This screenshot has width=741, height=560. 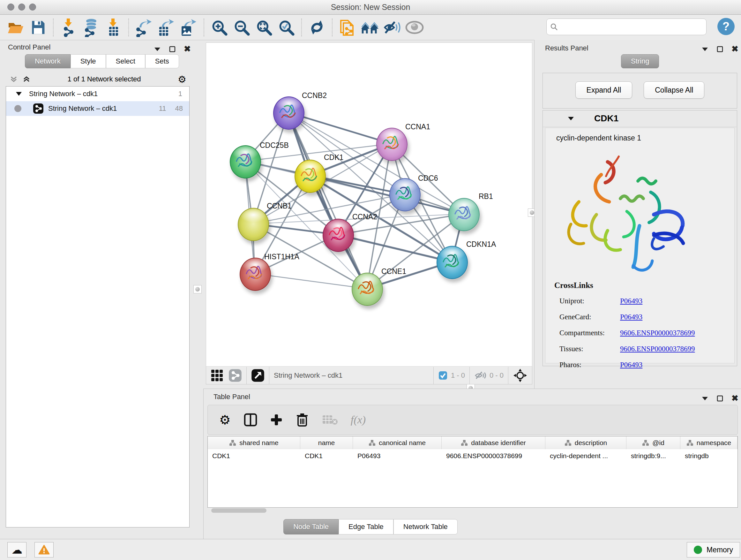 What do you see at coordinates (586, 443) in the screenshot?
I see `column-header-description: description` at bounding box center [586, 443].